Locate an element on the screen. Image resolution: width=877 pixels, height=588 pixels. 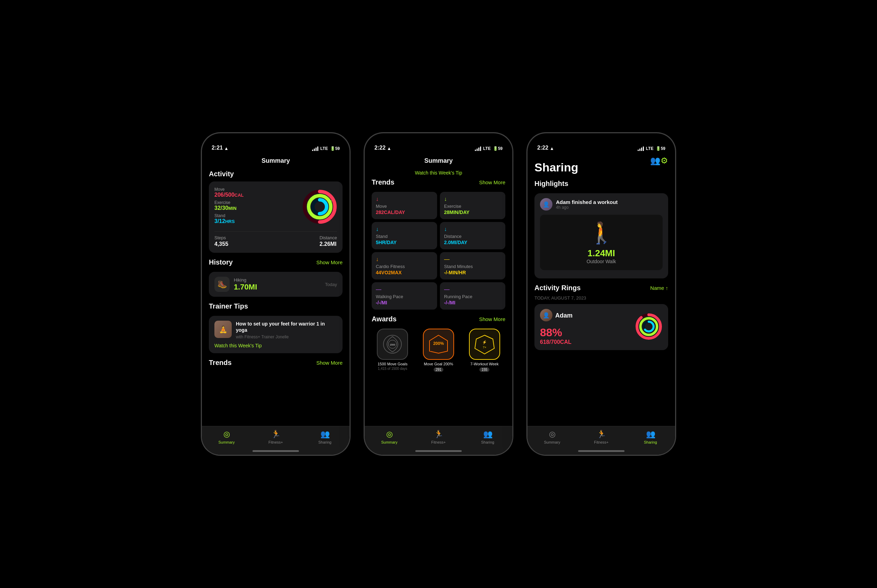
highlight-card: 👤 Adam finished a workout 4h ago 🚶 1.24M… is located at coordinates (601, 236).